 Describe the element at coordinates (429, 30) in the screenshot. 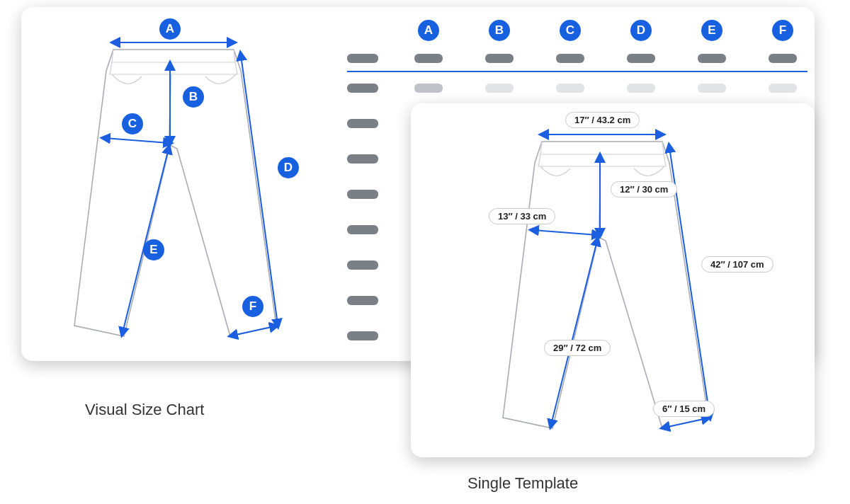

I see `col-badge-a: A` at that location.